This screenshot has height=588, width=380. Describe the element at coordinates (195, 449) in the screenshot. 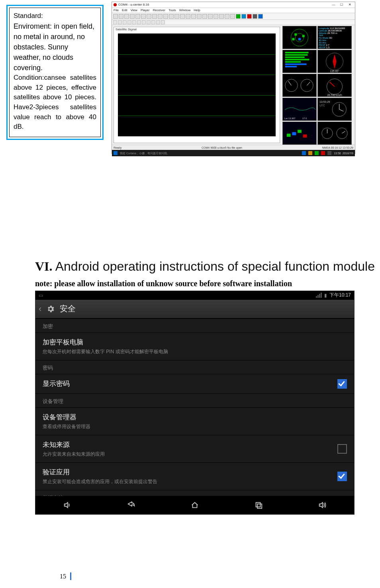

I see `settings-row: 未知来源允许安装来自未知来源的应用` at that location.